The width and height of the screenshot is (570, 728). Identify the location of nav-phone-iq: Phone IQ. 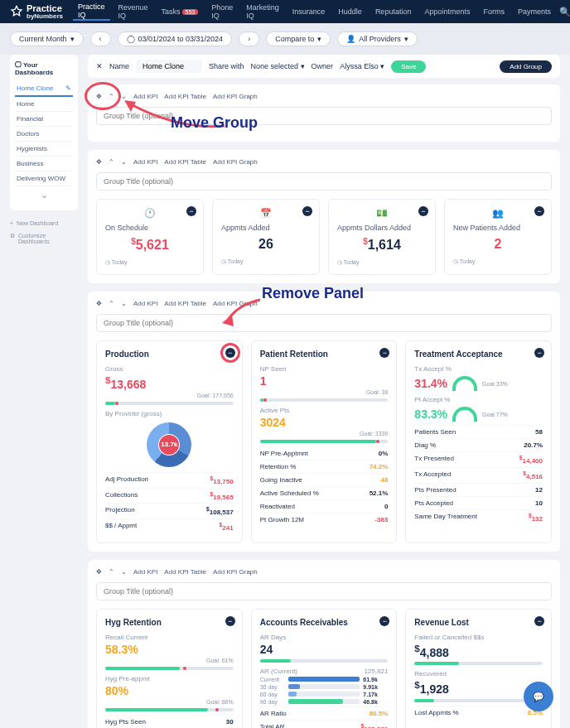
(222, 12).